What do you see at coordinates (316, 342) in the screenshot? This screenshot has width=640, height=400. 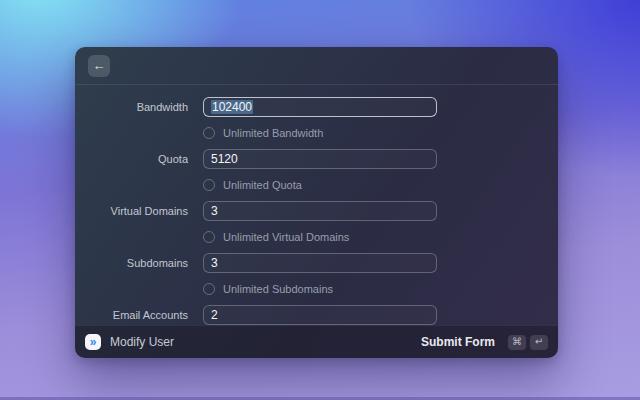 I see `dialog-footer: » Modify User Submit Form ⌘ ↵` at bounding box center [316, 342].